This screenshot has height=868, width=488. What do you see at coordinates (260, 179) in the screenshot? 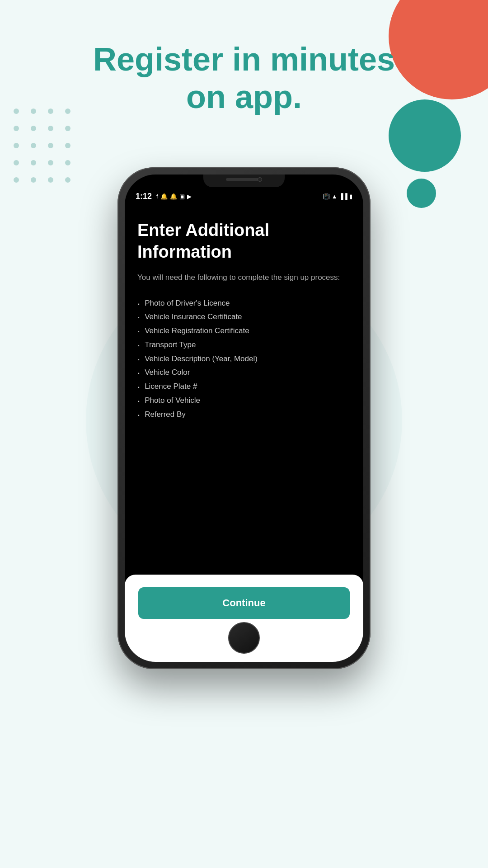
I see `phone-camera` at bounding box center [260, 179].